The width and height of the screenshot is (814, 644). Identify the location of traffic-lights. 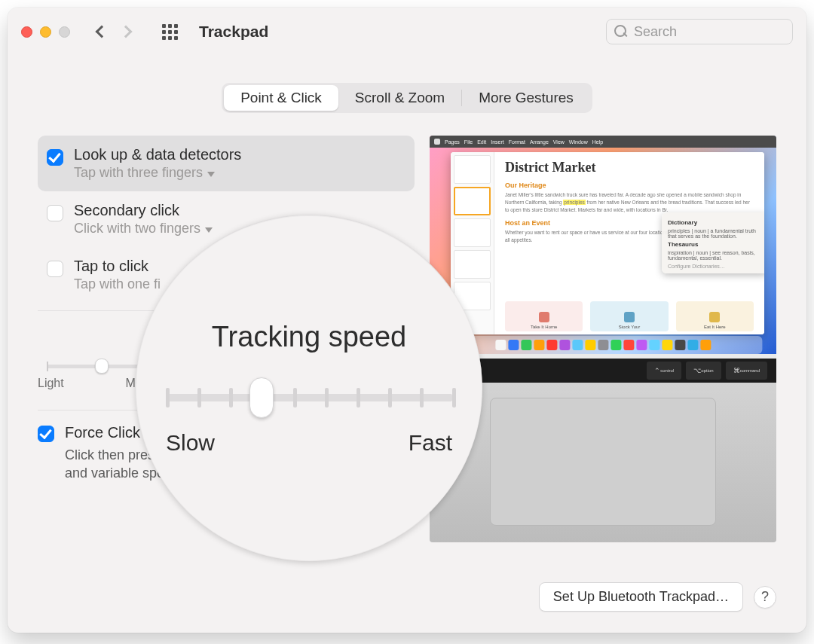
(45, 32).